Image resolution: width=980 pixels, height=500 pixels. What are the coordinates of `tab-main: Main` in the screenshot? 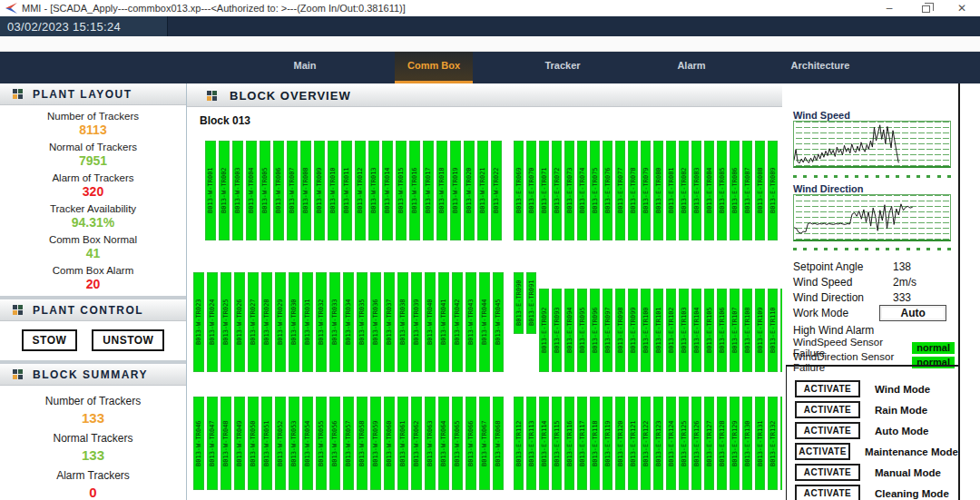 It's located at (305, 67).